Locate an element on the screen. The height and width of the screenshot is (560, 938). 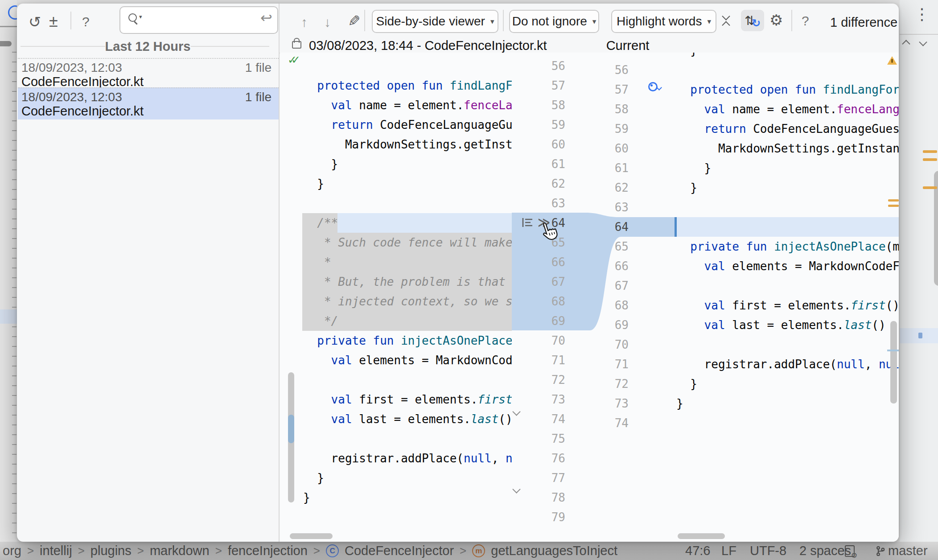
align-changes-icon is located at coordinates (527, 222).